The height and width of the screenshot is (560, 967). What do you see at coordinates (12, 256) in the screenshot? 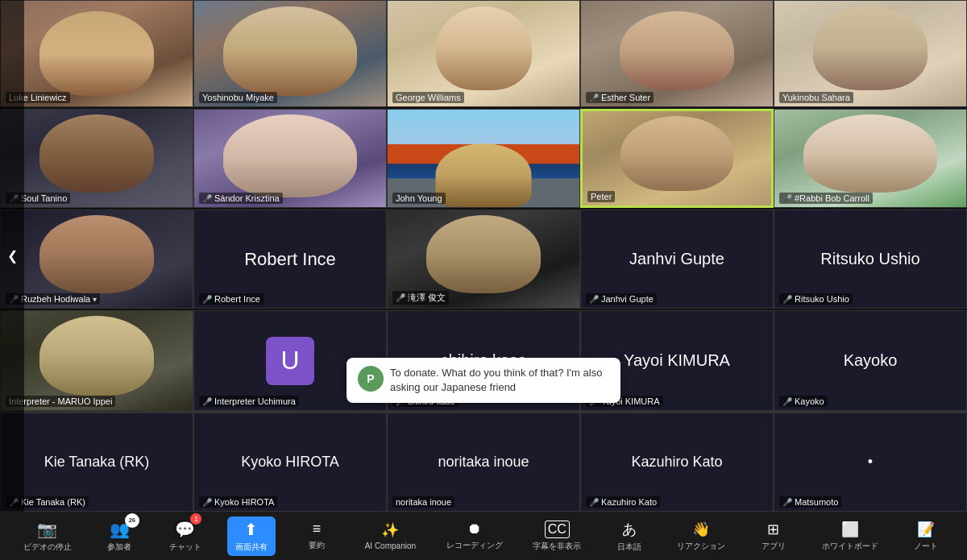
I see `left-sidebar-toggle: ❮` at bounding box center [12, 256].